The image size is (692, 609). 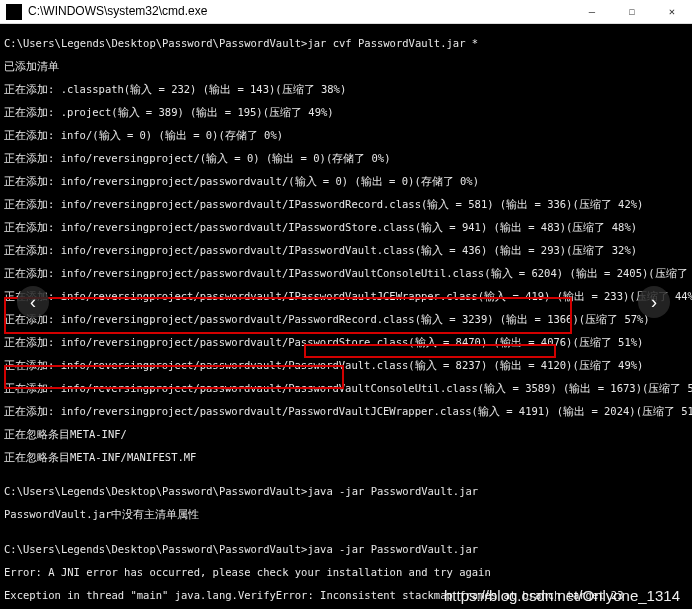 I want to click on terminal-line: 正在添加: info/(输入 = 0) (输出 = 0)(存储了 0%), so click(x=346, y=136).